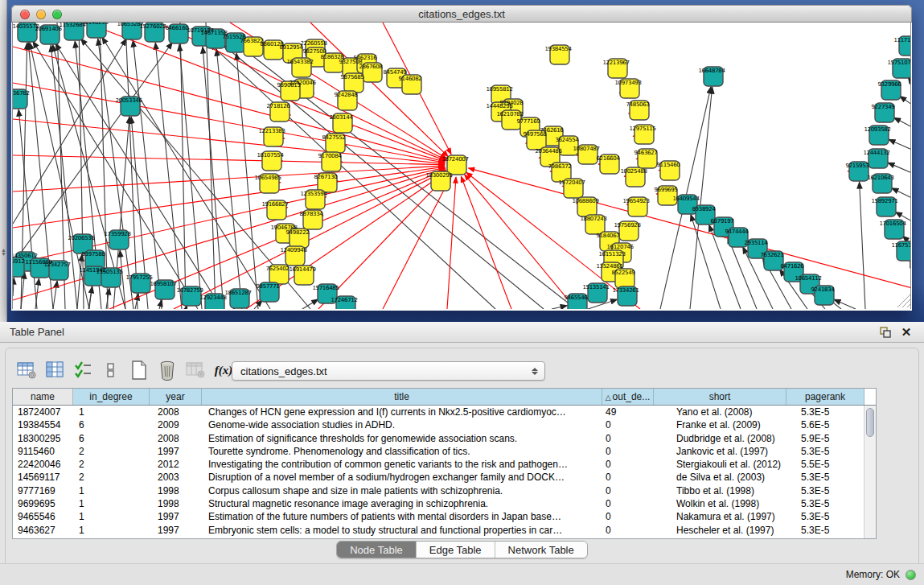 This screenshot has width=924, height=585. Describe the element at coordinates (444, 517) in the screenshot. I see `table-row: 946554611997Estimation of the future num…` at that location.